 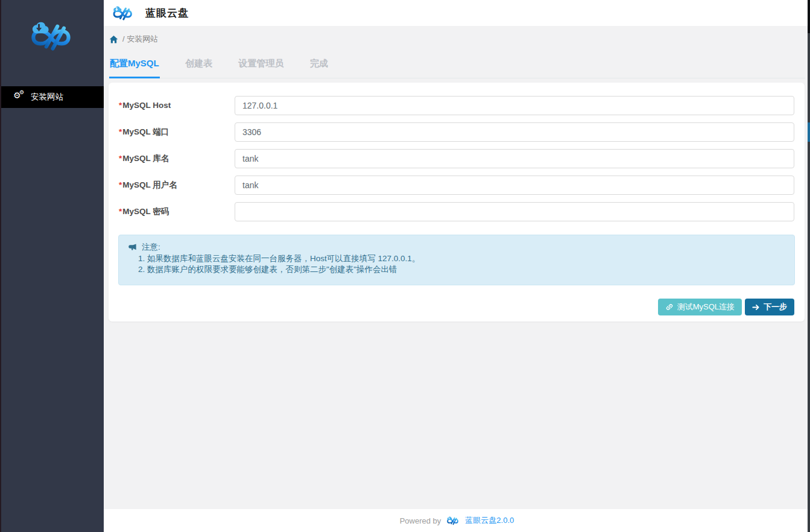 What do you see at coordinates (262, 66) in the screenshot?
I see `tab-set-admin: 设置管理员` at bounding box center [262, 66].